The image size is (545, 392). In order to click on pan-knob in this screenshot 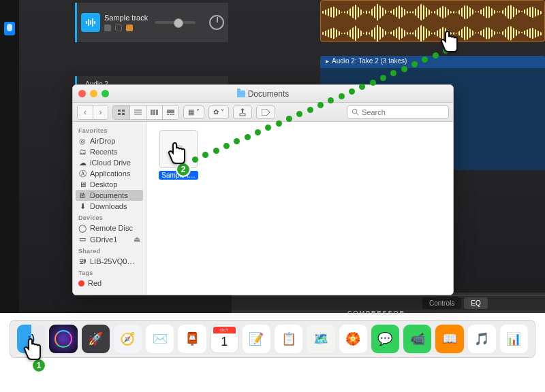, I will do `click(217, 22)`.